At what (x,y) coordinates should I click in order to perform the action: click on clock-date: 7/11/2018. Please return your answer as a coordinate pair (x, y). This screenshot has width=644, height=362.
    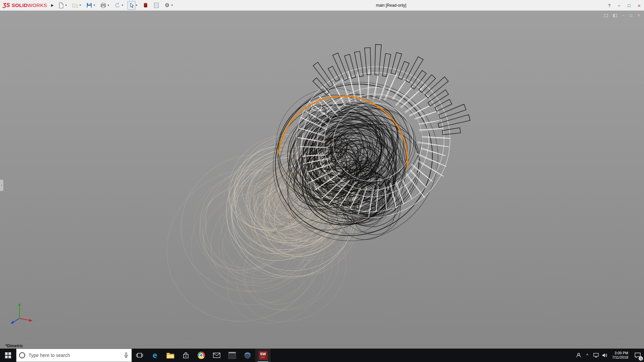
    Looking at the image, I should click on (620, 357).